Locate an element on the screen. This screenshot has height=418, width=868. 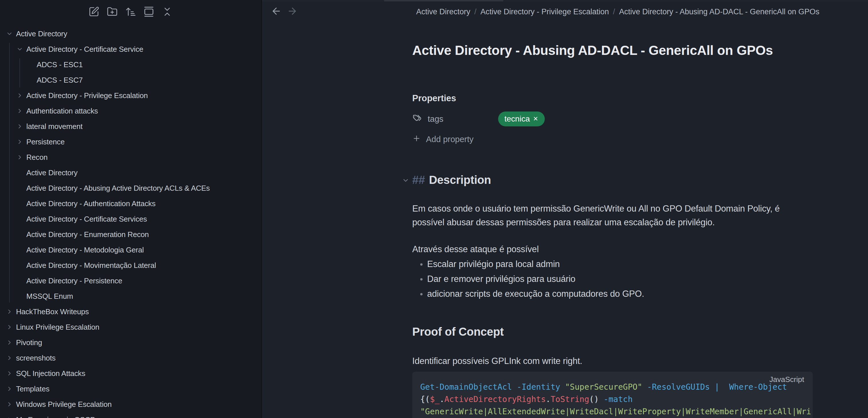
gallery-vertical-button is located at coordinates (149, 12).